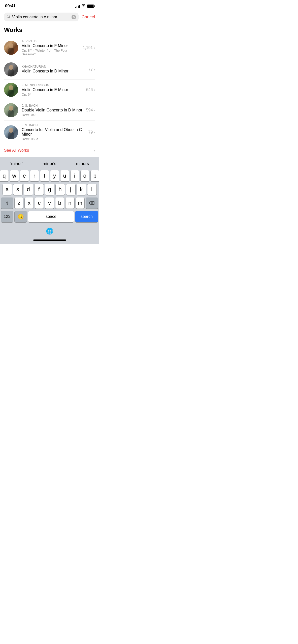 Image resolution: width=298 pixels, height=644 pixels. Describe the element at coordinates (52, 110) in the screenshot. I see `work-info: J. S. BACHDouble Violin Concerto in D Mi…` at that location.